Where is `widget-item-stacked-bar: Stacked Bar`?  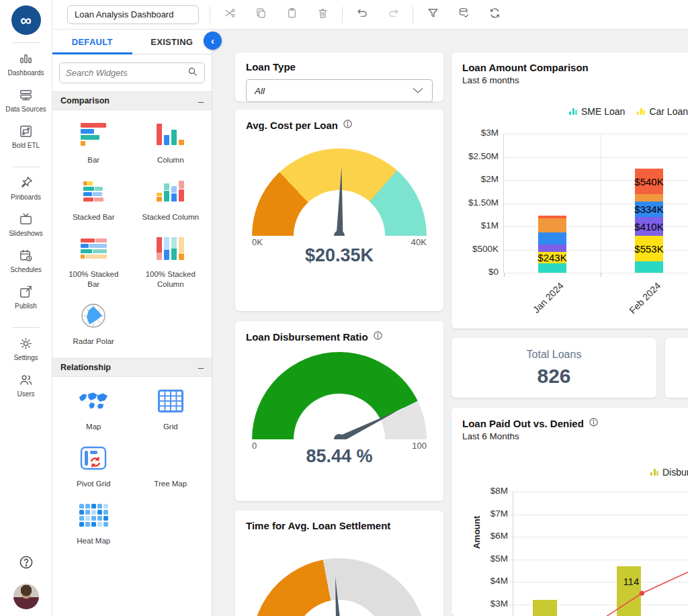
widget-item-stacked-bar: Stacked Bar is located at coordinates (94, 200).